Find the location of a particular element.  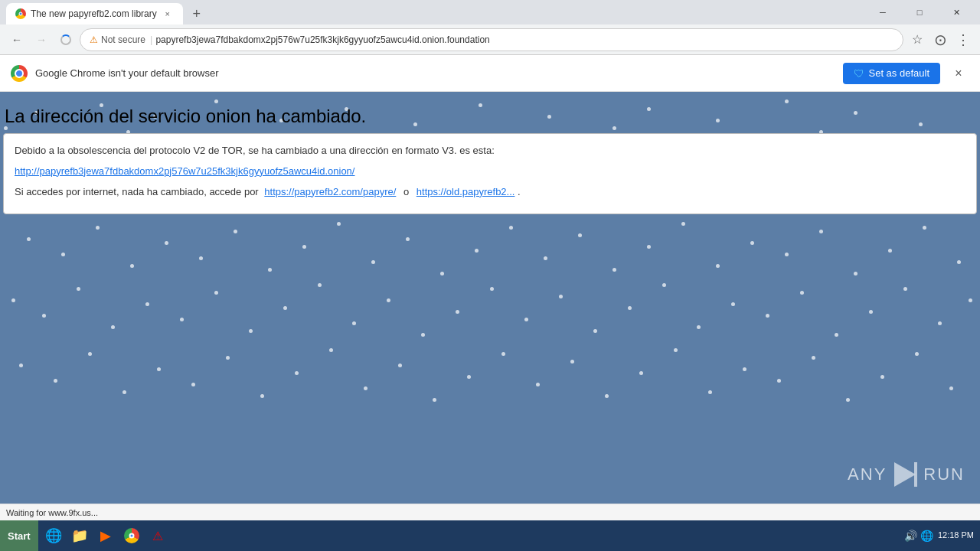

forward-button: → is located at coordinates (41, 40).